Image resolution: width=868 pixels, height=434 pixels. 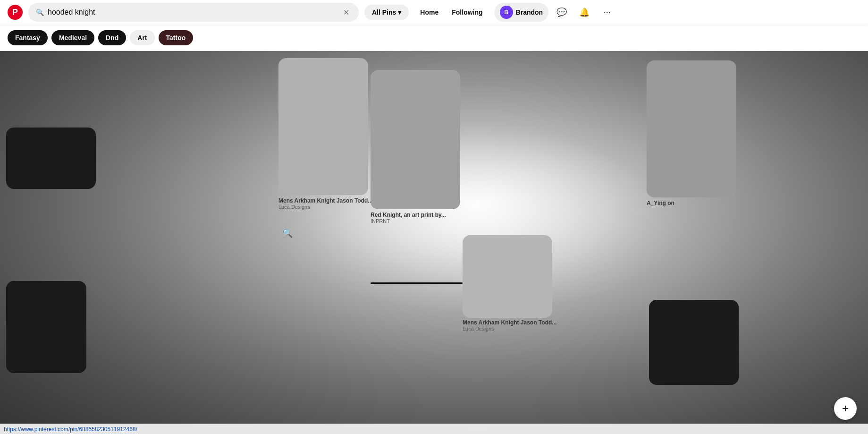 I want to click on add-button: +, so click(x=845, y=408).